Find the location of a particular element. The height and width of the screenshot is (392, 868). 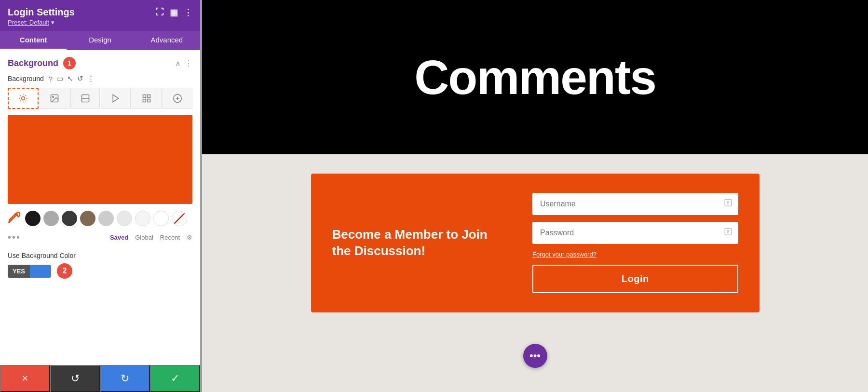

save-button: ✓ is located at coordinates (175, 378).